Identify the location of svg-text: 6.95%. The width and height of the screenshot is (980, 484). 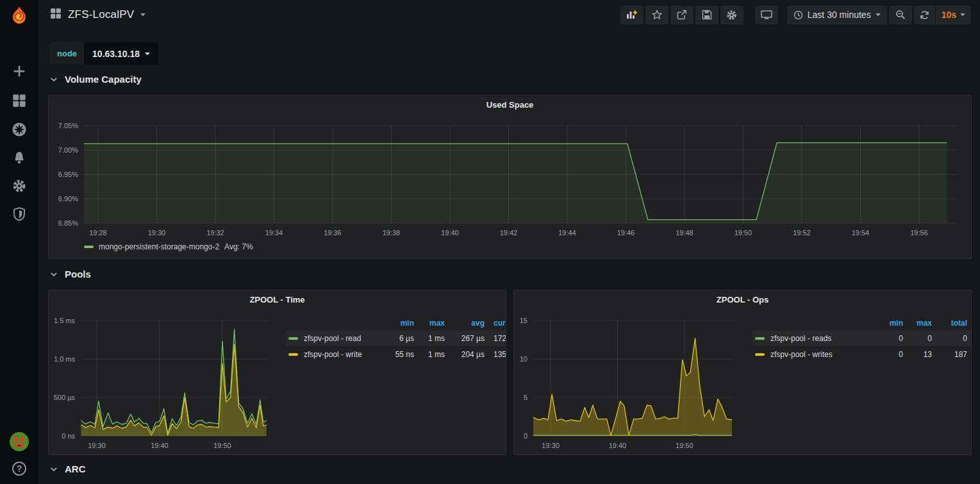
(68, 174).